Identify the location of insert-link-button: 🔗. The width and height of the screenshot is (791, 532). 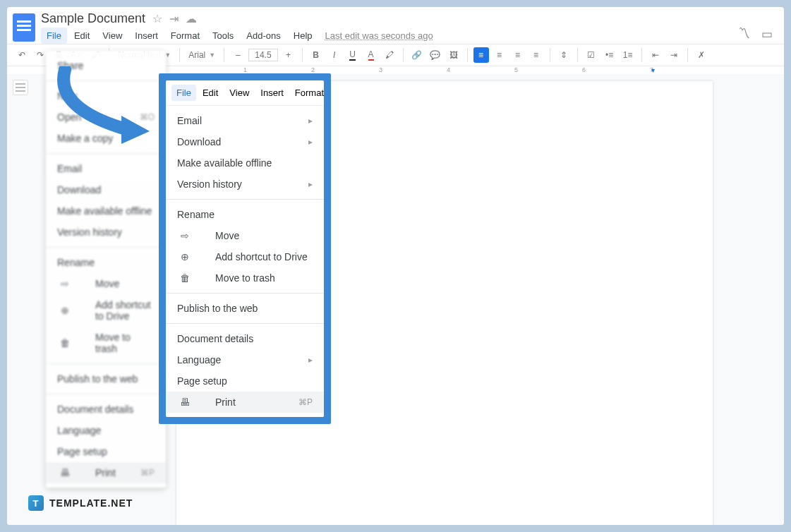
(417, 55).